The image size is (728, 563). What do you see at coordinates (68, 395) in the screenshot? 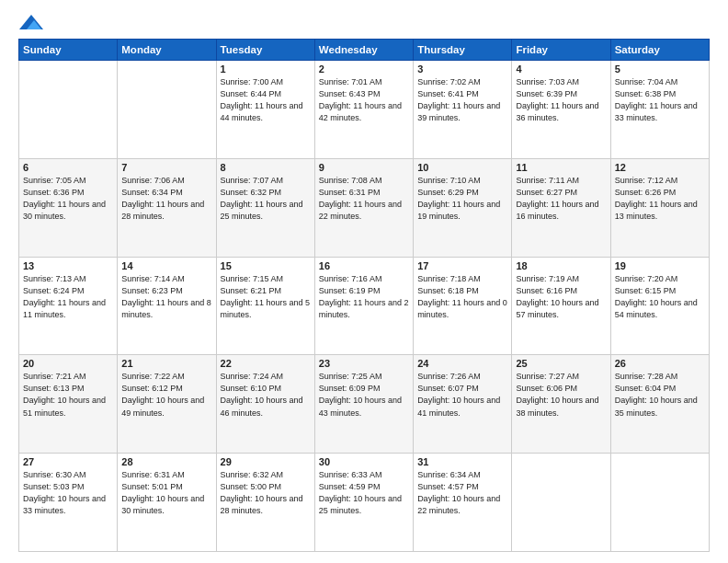
I see `day-info: Sunrise: 7:21 AMSunset: 6:13 PMDaylight:…` at bounding box center [68, 395].